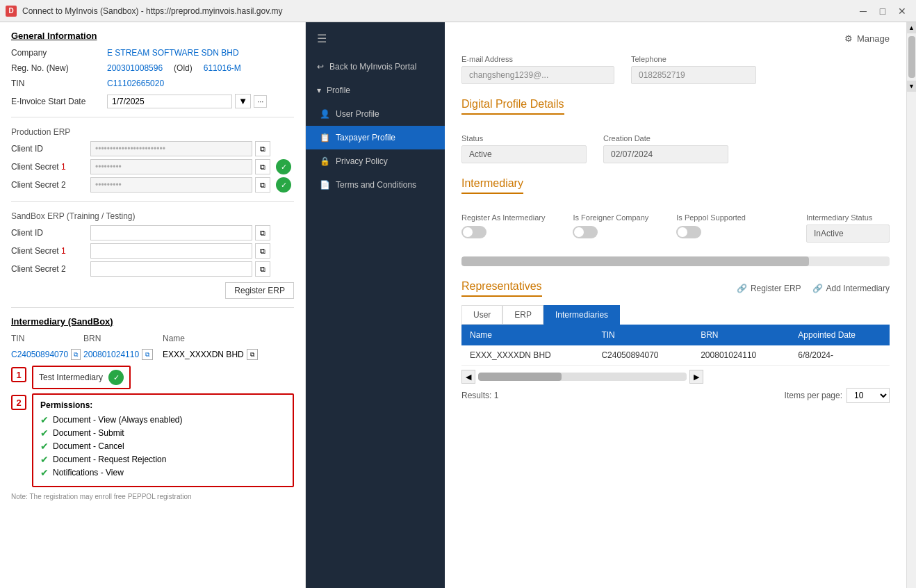 This screenshot has width=916, height=588. Describe the element at coordinates (44, 446) in the screenshot. I see `perm-check-2: ✔` at that location.